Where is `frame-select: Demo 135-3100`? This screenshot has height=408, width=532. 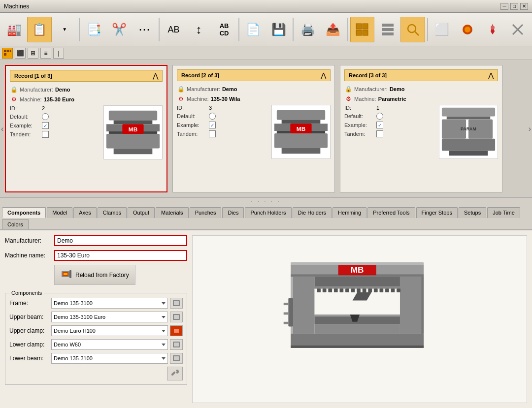
frame-select: Demo 135-3100 is located at coordinates (109, 303).